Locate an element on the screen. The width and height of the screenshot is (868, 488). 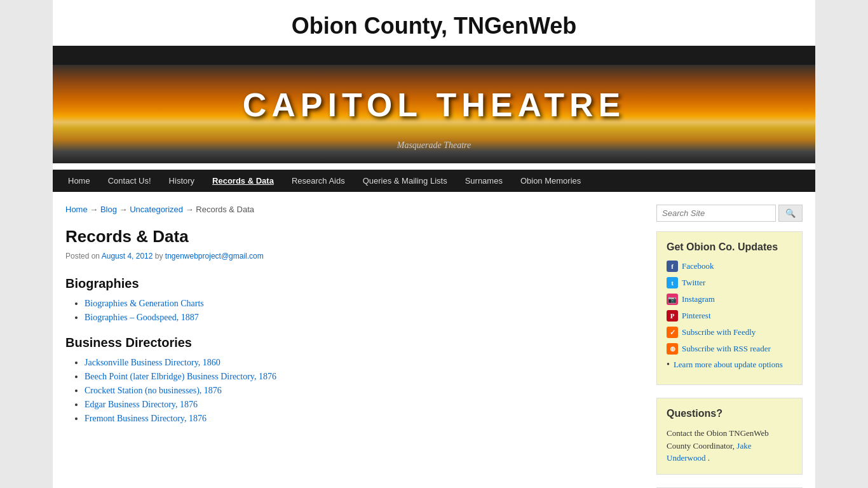
nav-item-research-aids: Research Aids is located at coordinates (318, 180).